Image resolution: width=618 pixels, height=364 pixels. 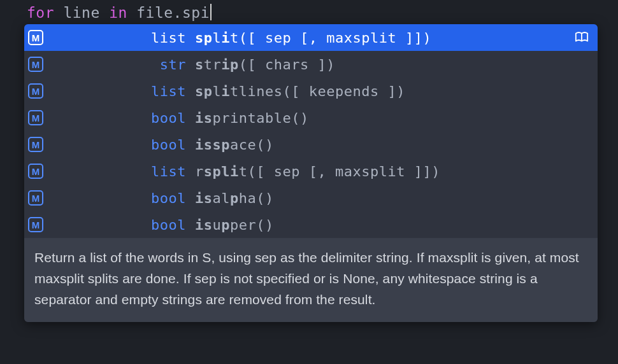 What do you see at coordinates (384, 225) in the screenshot?
I see `completion-signature: isupper()` at bounding box center [384, 225].